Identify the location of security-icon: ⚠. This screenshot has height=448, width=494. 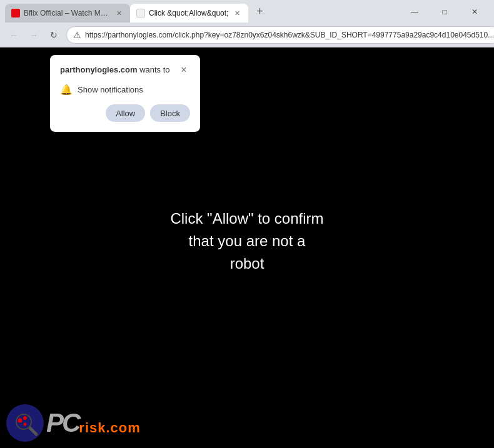
(78, 35).